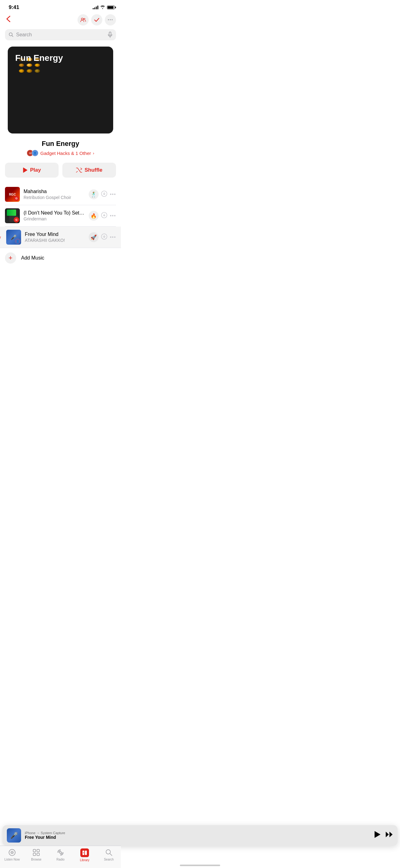 Image resolution: width=400 pixels, height=868 pixels. What do you see at coordinates (54, 194) in the screenshot?
I see `track-info-1: Maharisha Retribution Gospel Choir` at bounding box center [54, 194].